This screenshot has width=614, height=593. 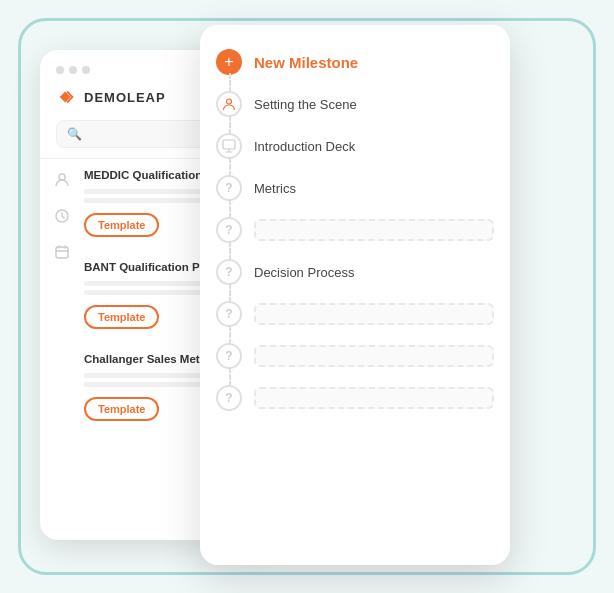 I want to click on milestone-label-decision: Decision Process, so click(x=374, y=272).